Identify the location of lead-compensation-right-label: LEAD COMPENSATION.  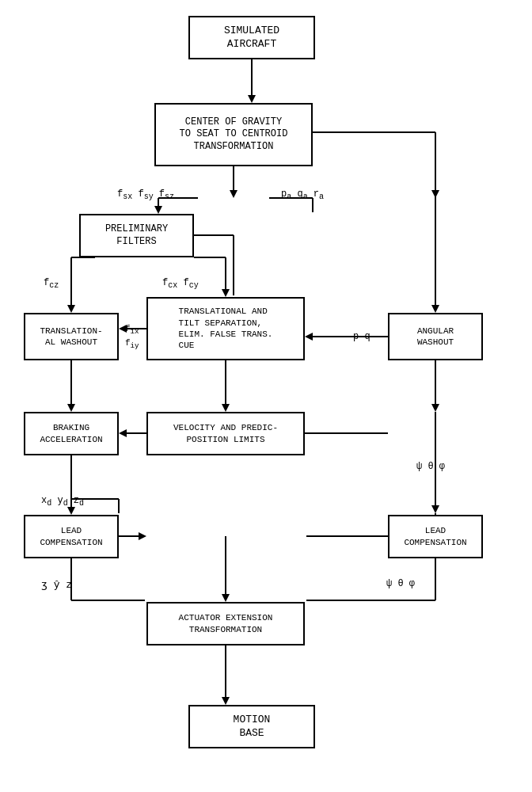
(435, 537).